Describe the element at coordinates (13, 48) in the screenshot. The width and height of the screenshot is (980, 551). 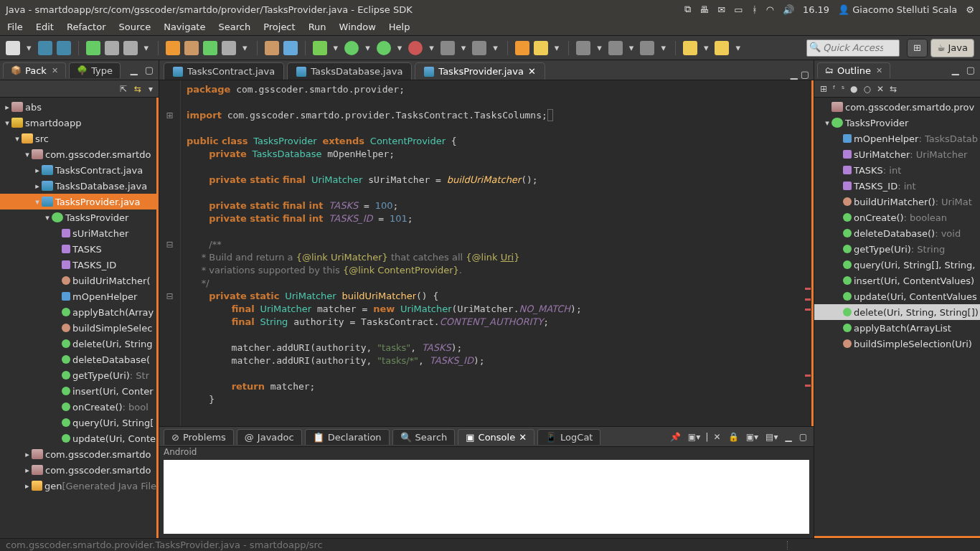
I see `new-button` at that location.